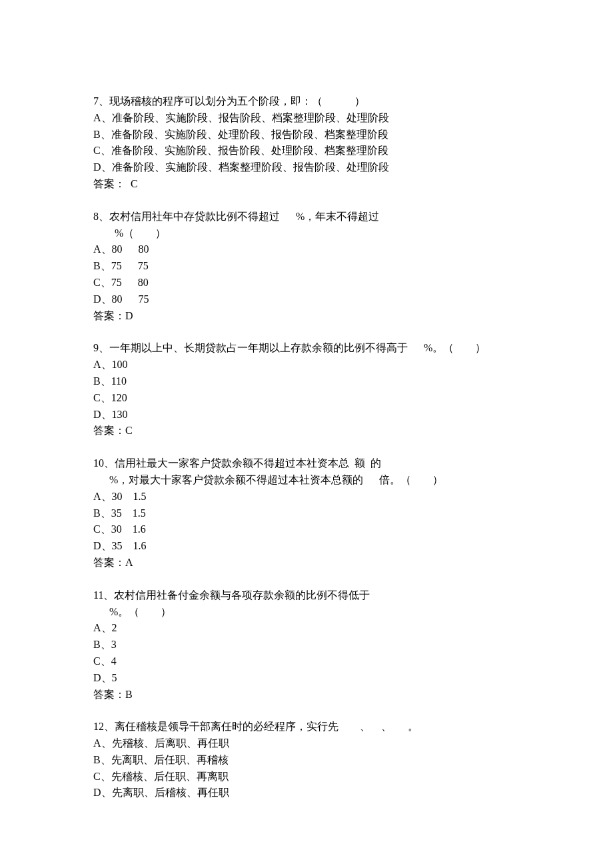  Describe the element at coordinates (306, 184) in the screenshot. I see `question-answer: 答案： C` at that location.